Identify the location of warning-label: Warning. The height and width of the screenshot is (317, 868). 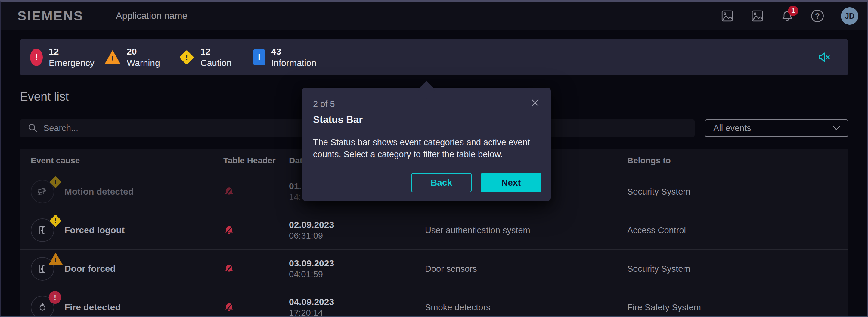
(144, 63).